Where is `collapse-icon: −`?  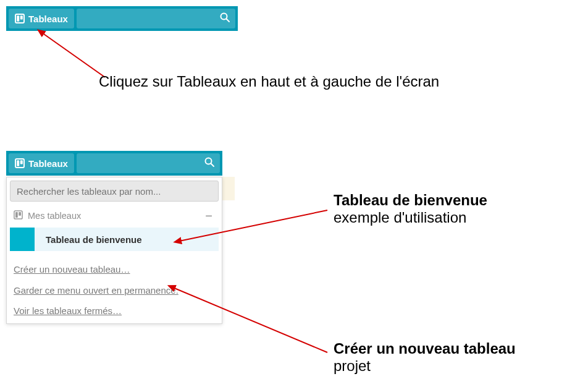 collapse-icon: − is located at coordinates (210, 216).